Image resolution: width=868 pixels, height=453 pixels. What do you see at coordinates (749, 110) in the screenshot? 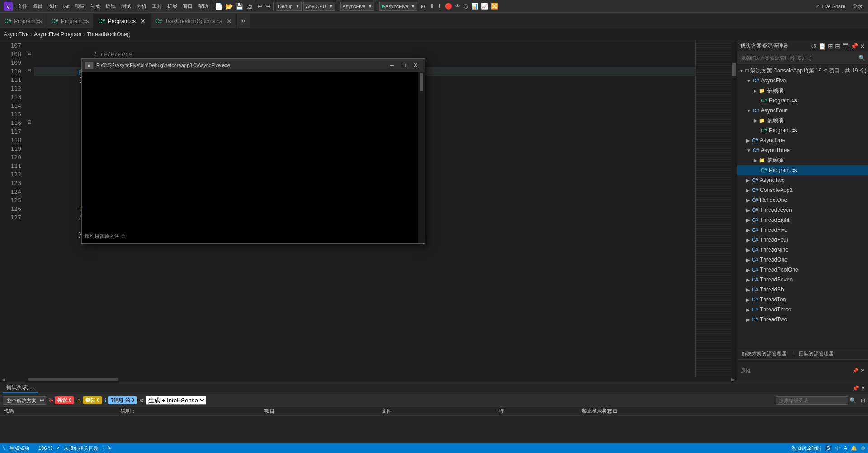
I see `asyncfour-expand: ▼` at bounding box center [749, 110].